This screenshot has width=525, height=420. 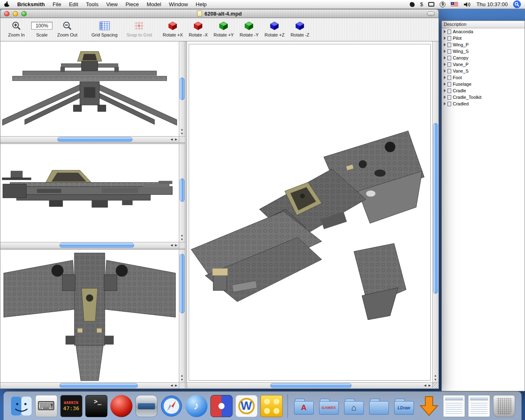 I want to click on drawer-item-pilot: Pilot, so click(x=483, y=38).